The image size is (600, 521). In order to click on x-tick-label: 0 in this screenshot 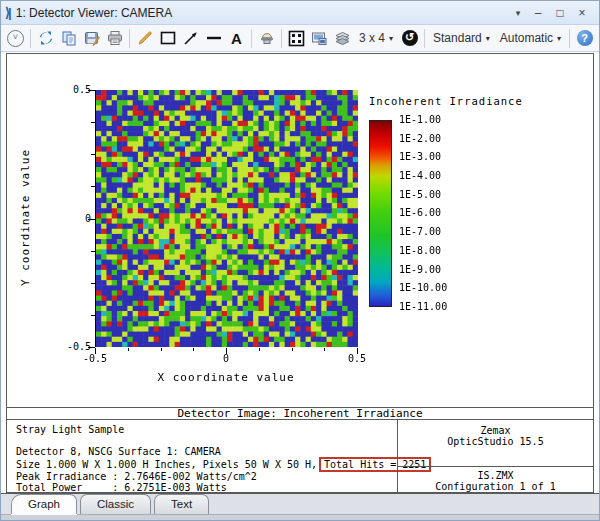, I will do `click(226, 358)`.